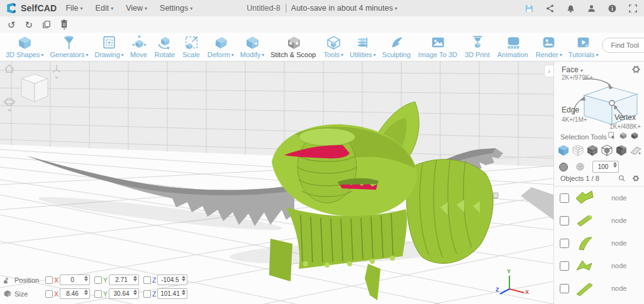 This screenshot has height=304, width=644. Describe the element at coordinates (612, 8) in the screenshot. I see `info-icon` at that location.